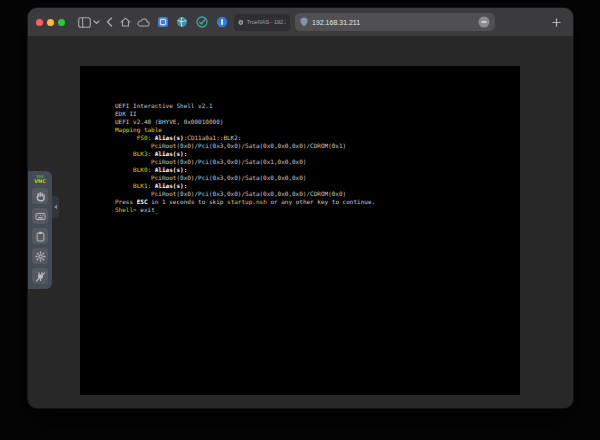 This screenshot has height=440, width=600. Describe the element at coordinates (84, 22) in the screenshot. I see `sidebar-toggle-button` at that location.